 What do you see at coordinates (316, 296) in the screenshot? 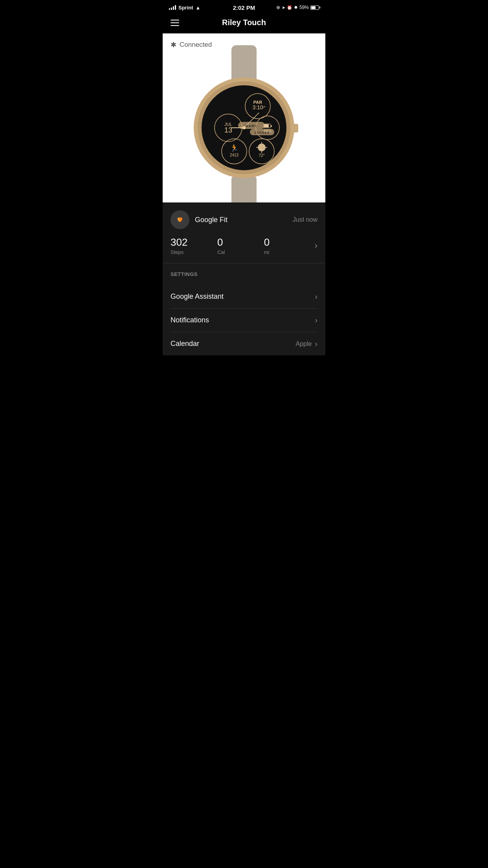
I see `settings-item-right-assistant: ›` at bounding box center [316, 296].